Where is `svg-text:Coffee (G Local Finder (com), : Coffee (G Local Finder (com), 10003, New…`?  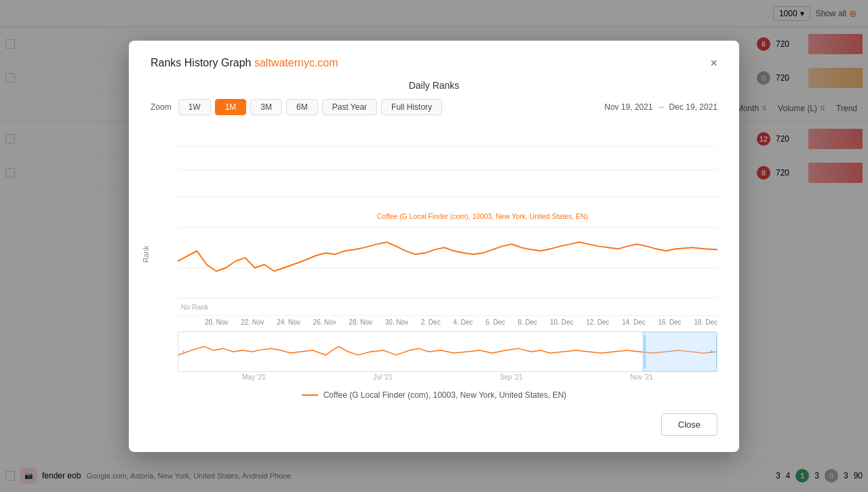
svg-text:Coffee (G Local Finder (com), : Coffee (G Local Finder (com), 10003, New… is located at coordinates (483, 216).